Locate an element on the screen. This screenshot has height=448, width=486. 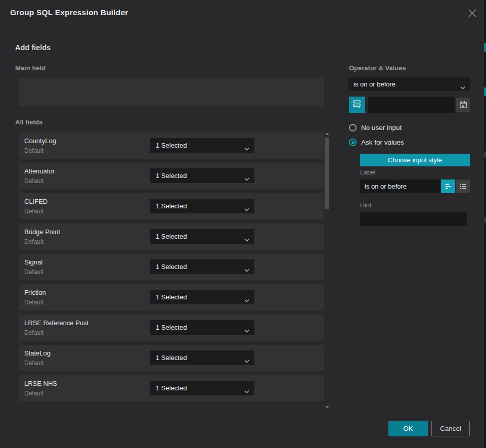
field-name: LRSE NHS is located at coordinates (40, 383).